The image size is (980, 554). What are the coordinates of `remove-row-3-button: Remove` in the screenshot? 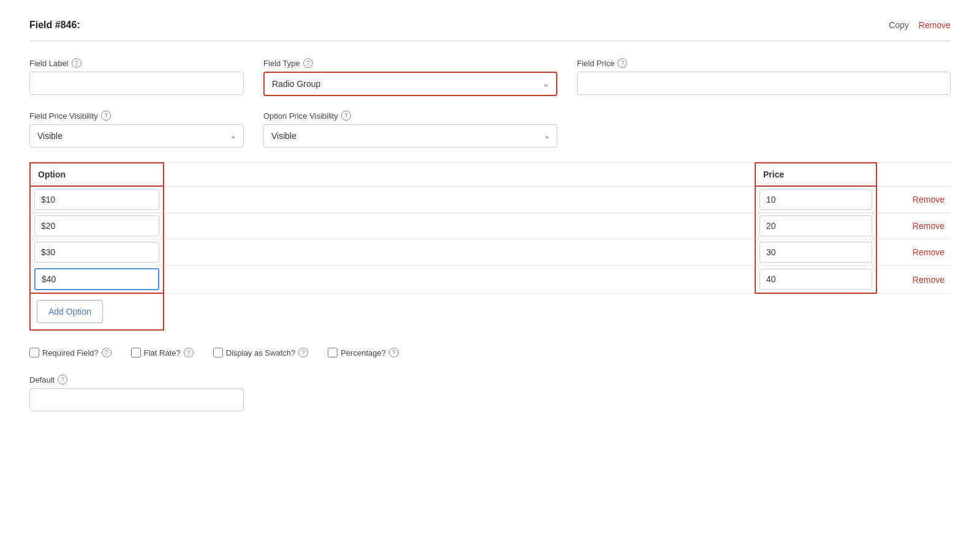 It's located at (929, 252).